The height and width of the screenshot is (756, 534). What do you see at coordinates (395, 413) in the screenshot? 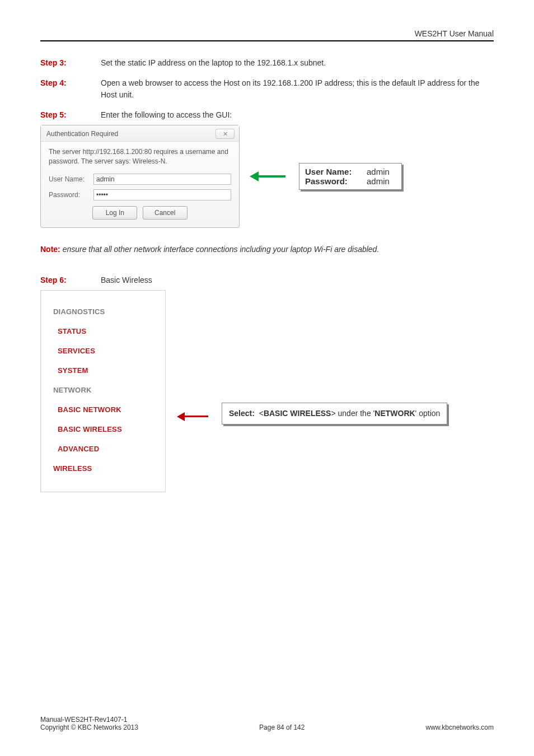
I see `select-network: NETWORK` at bounding box center [395, 413].